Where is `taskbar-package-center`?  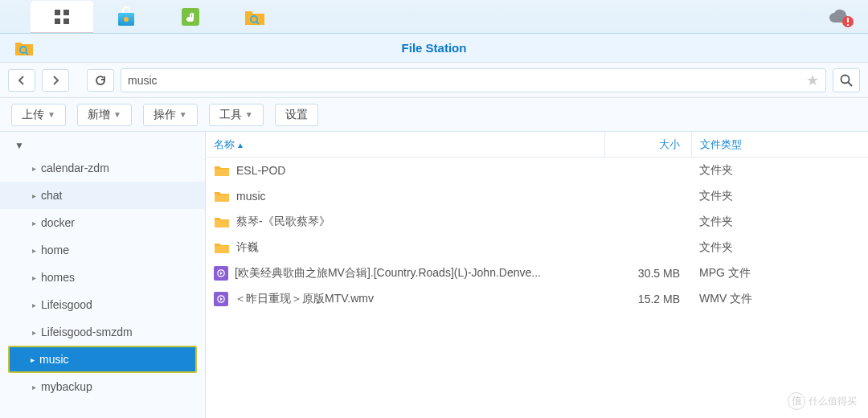
taskbar-package-center is located at coordinates (126, 17).